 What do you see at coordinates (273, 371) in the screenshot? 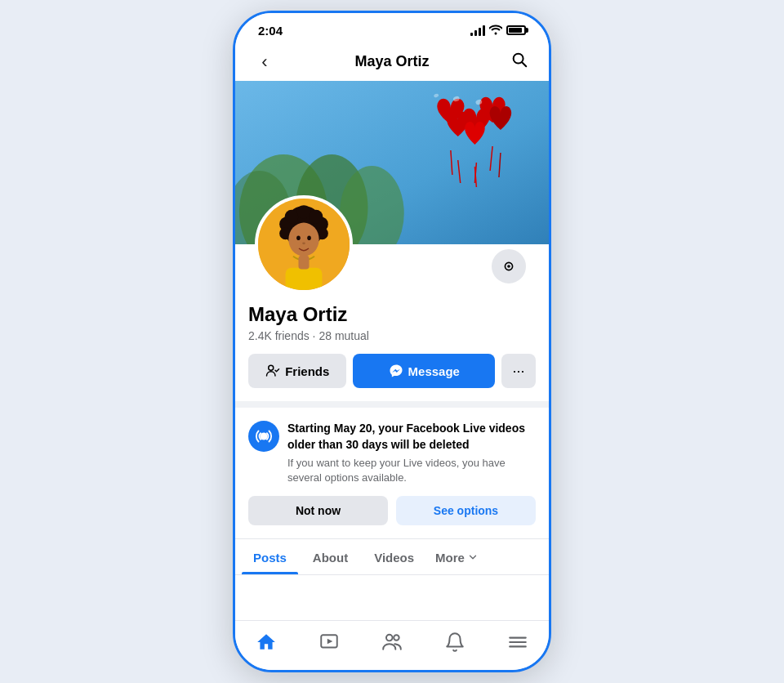
I see `friends-icon` at bounding box center [273, 371].